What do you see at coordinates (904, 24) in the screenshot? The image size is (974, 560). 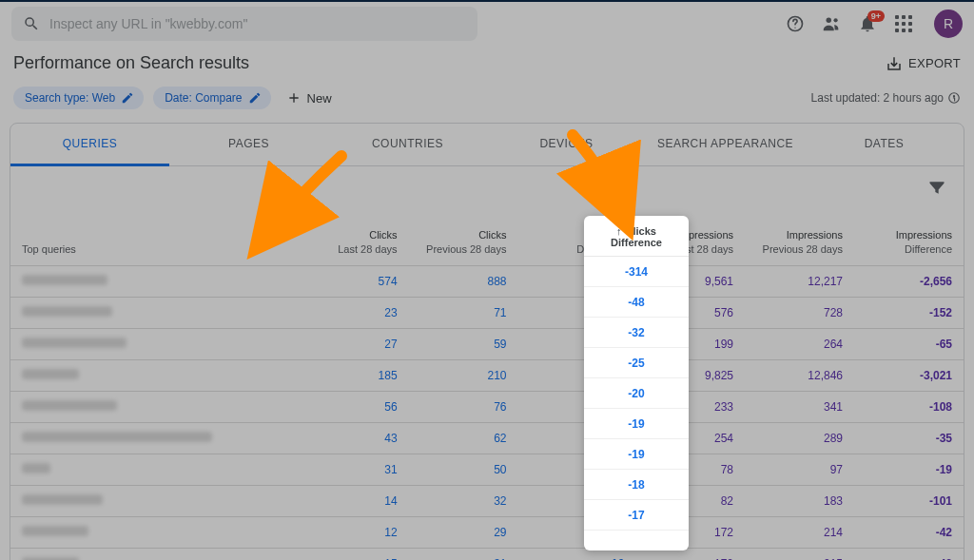 I see `apps-icon` at bounding box center [904, 24].